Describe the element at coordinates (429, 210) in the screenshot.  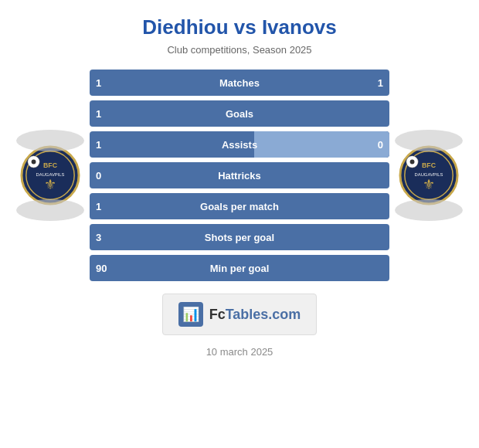
I see `right-ellipse-bottom` at that location.